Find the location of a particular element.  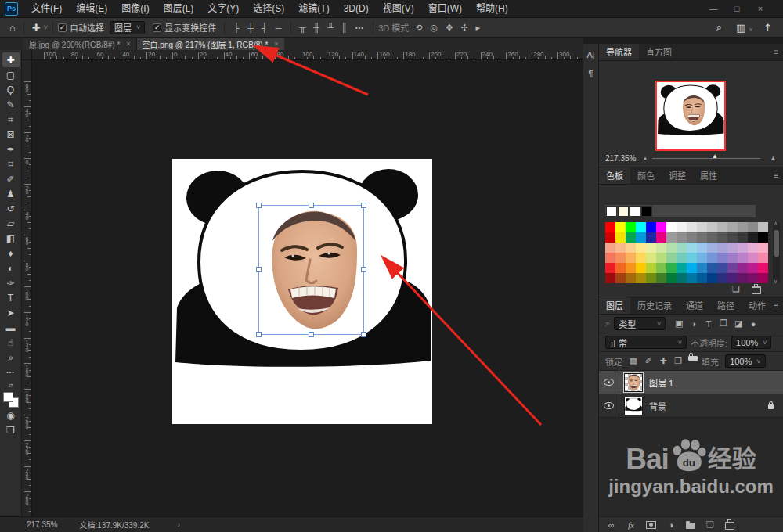

layer-name: 图层 1 is located at coordinates (661, 383).